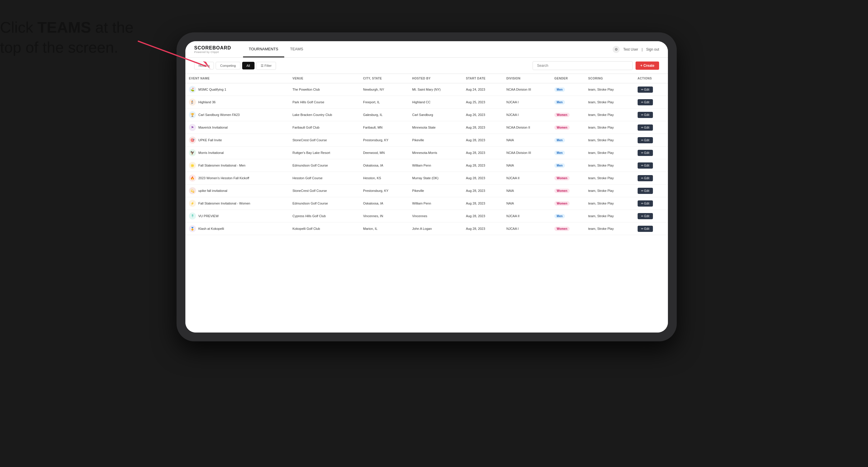  What do you see at coordinates (297, 49) in the screenshot?
I see `tab-teams: TEAMS` at bounding box center [297, 49].